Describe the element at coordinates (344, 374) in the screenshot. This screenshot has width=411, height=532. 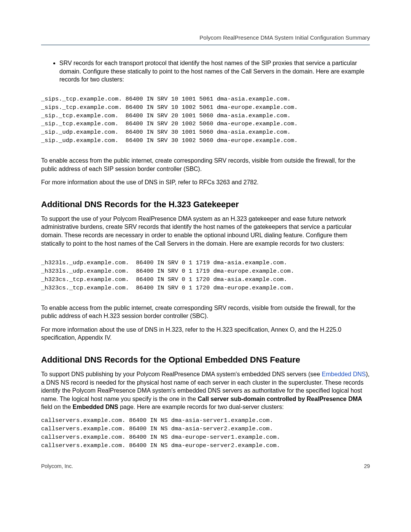
I see `link-embedded-dns: Embedded DNS` at that location.